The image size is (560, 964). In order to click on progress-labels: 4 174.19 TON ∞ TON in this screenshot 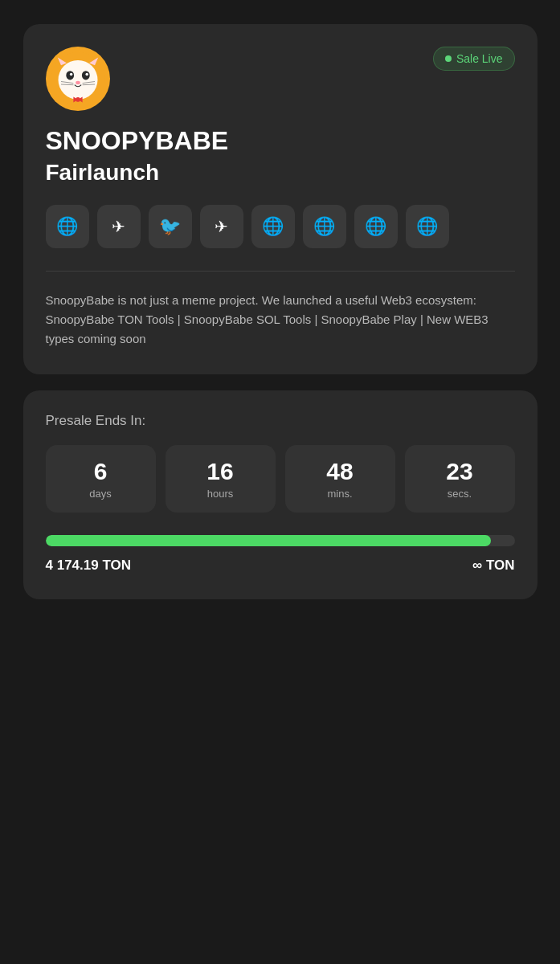, I will do `click(280, 566)`.